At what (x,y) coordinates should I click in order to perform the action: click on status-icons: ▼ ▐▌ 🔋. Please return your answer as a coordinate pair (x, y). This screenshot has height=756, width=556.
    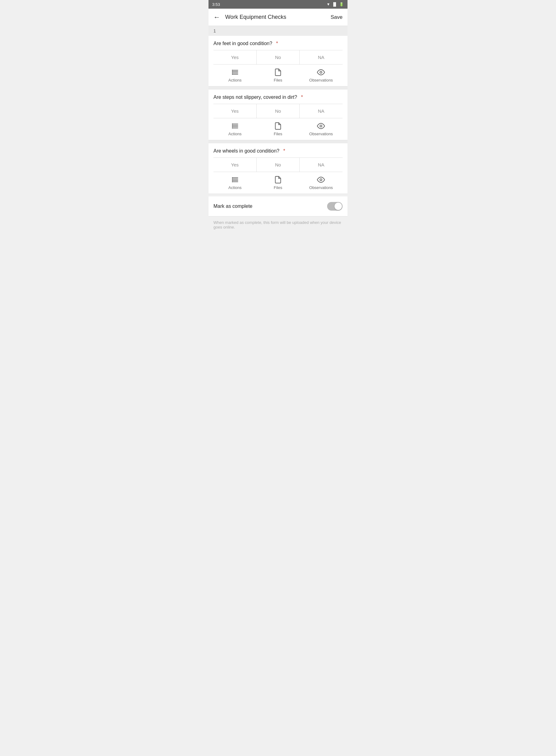
    Looking at the image, I should click on (335, 4).